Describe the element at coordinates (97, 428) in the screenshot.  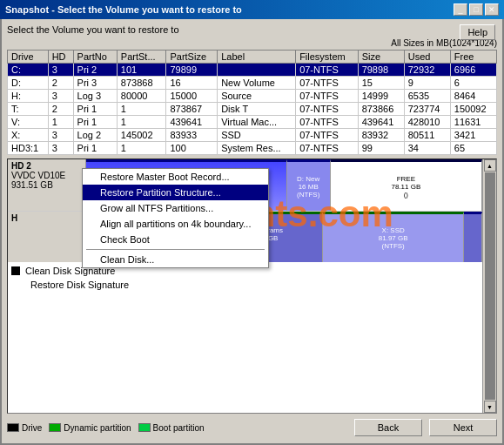
I see `legend-label-dynamic: Dynamic partition` at that location.